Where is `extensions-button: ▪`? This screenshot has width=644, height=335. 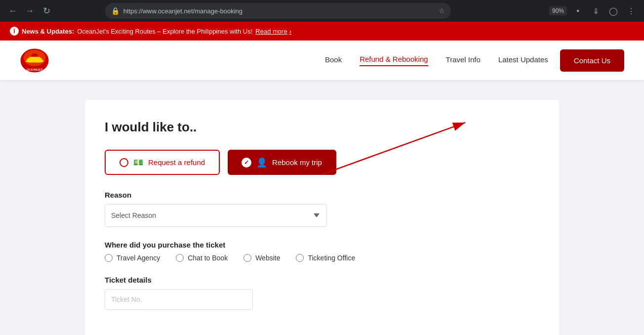
extensions-button: ▪ is located at coordinates (578, 11).